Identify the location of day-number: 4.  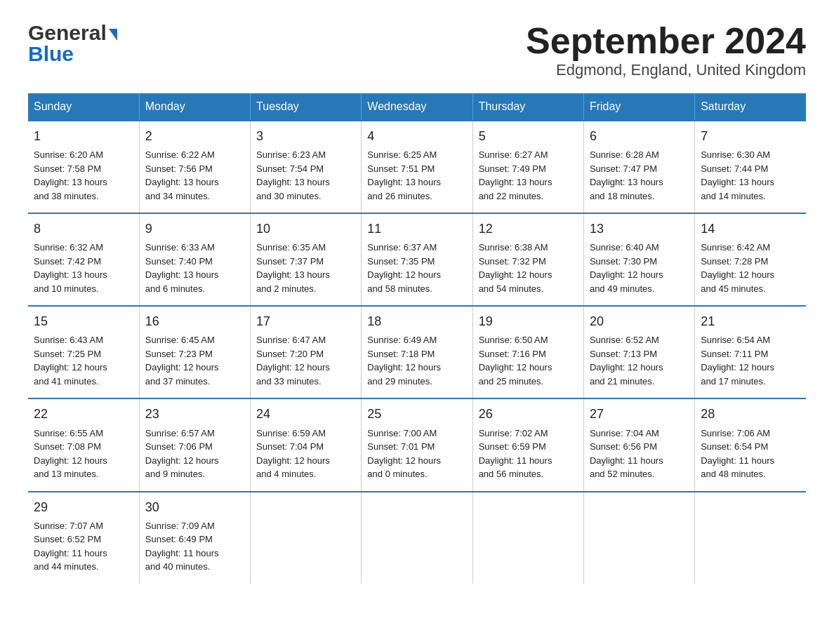
(417, 136).